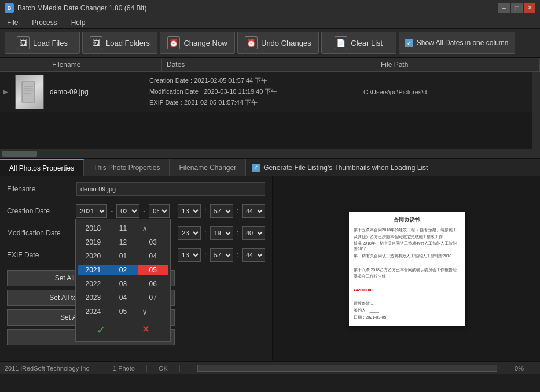 Image resolution: width=540 pixels, height=392 pixels. Describe the element at coordinates (101, 330) in the screenshot. I see `cal-ok-button: ✓` at that location.